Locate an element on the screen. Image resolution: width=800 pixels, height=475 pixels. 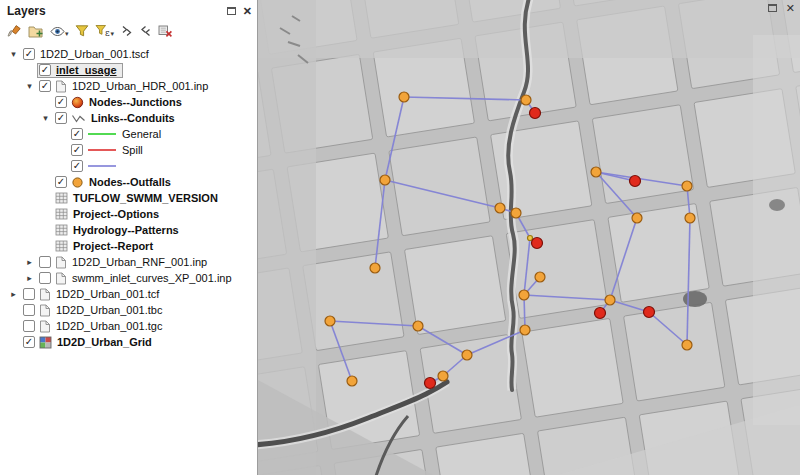
undock-panel-icon is located at coordinates (232, 11).